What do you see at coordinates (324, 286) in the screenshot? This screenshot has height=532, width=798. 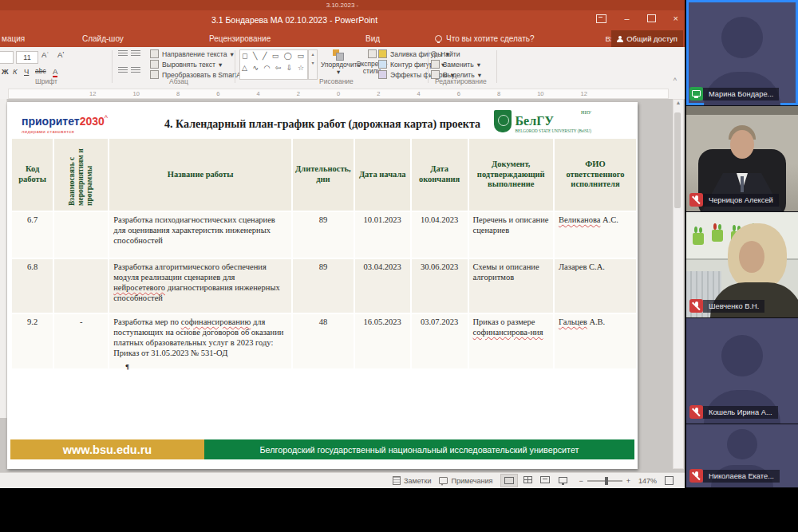 I see `table-row: 6.8 Разработка алгоритмического обеспече…` at bounding box center [324, 286].